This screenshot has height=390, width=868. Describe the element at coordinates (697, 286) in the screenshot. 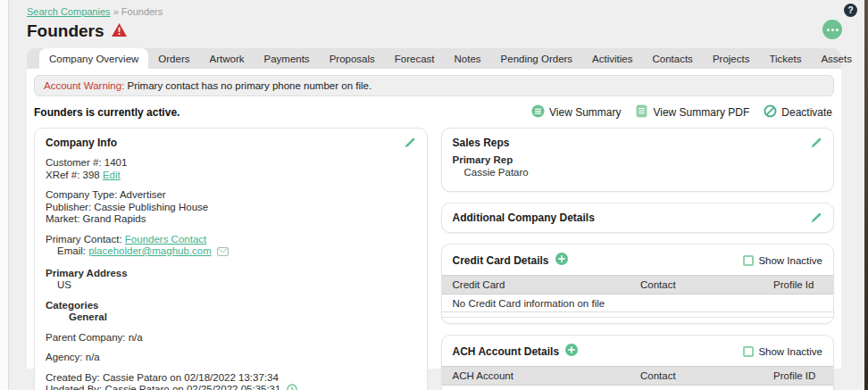

I see `credit-card-col-contact: Contact` at that location.